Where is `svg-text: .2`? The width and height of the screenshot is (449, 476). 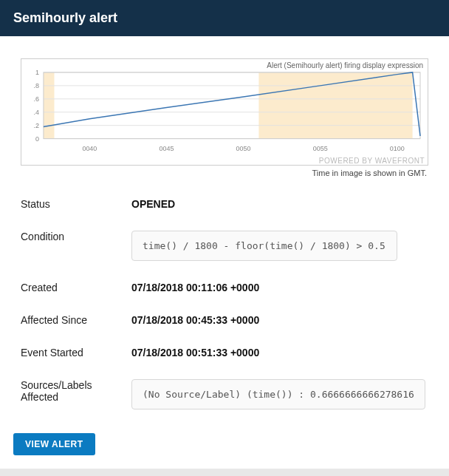
svg-text: .2 is located at coordinates (35, 126).